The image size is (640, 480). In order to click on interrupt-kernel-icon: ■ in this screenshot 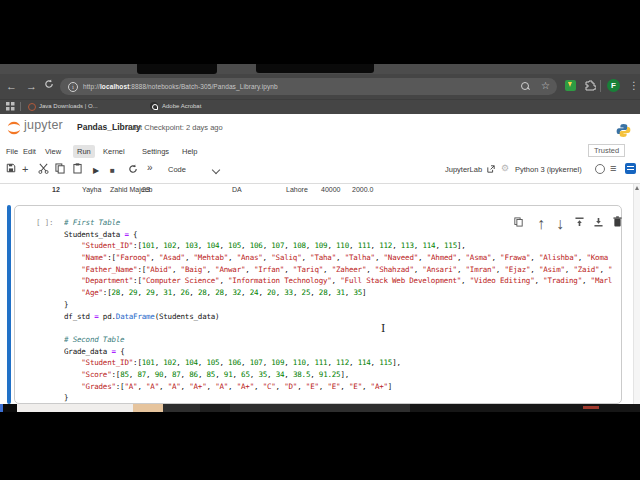, I will do `click(112, 170)`.